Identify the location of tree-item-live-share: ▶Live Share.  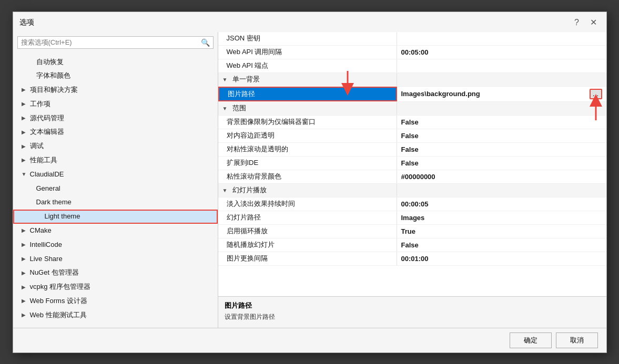
(116, 259).